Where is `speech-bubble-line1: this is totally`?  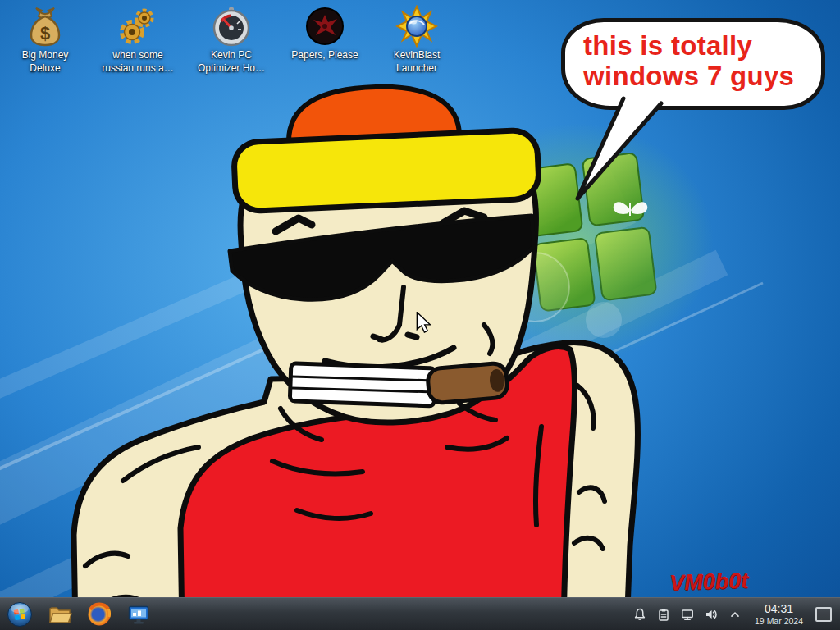
speech-bubble-line1: this is totally is located at coordinates (698, 46).